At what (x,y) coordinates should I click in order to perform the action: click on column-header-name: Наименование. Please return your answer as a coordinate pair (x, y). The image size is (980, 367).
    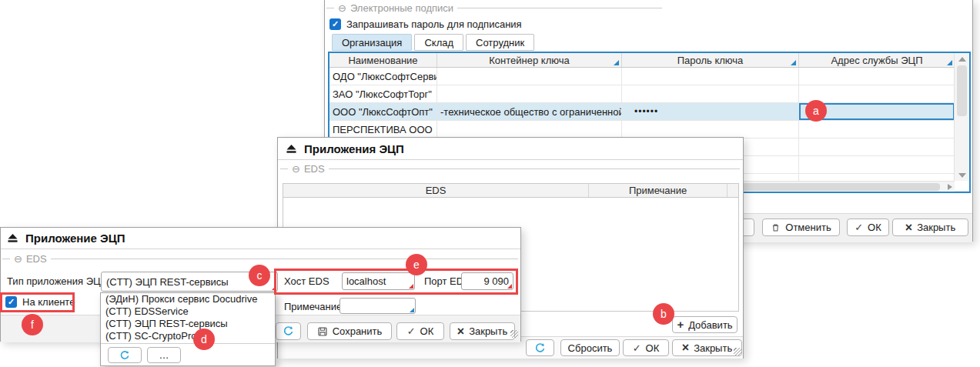
    Looking at the image, I should click on (383, 60).